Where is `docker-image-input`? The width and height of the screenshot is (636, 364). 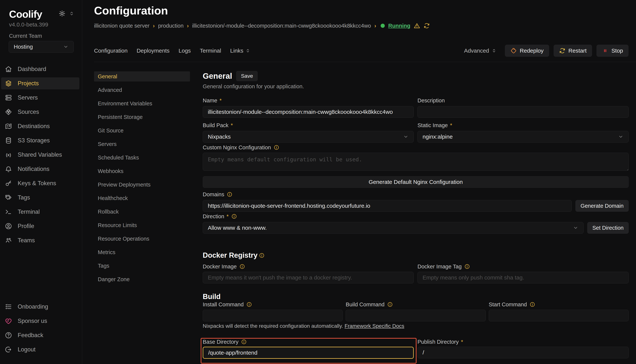 docker-image-input is located at coordinates (308, 278).